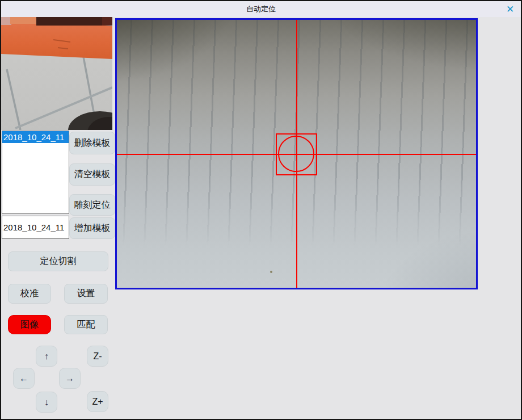 The width and height of the screenshot is (522, 420). I want to click on image-button-active: 图像, so click(30, 325).